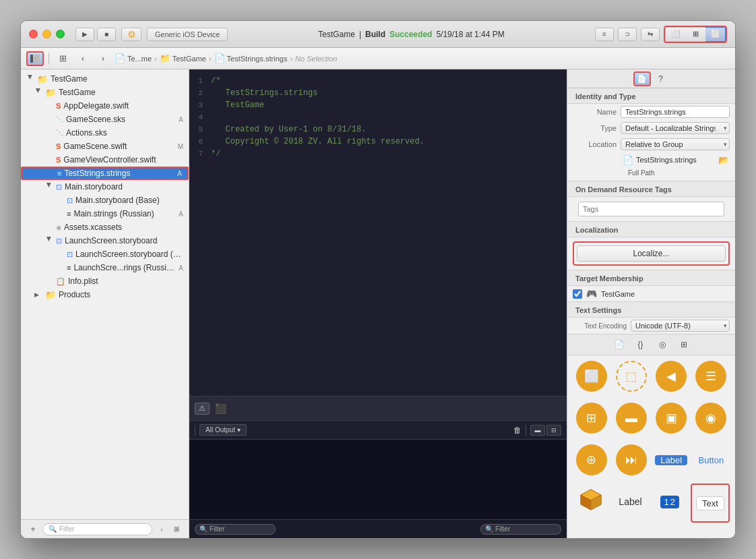 The width and height of the screenshot is (756, 559). What do you see at coordinates (675, 144) in the screenshot?
I see `location-selector: Relative to Group` at bounding box center [675, 144].